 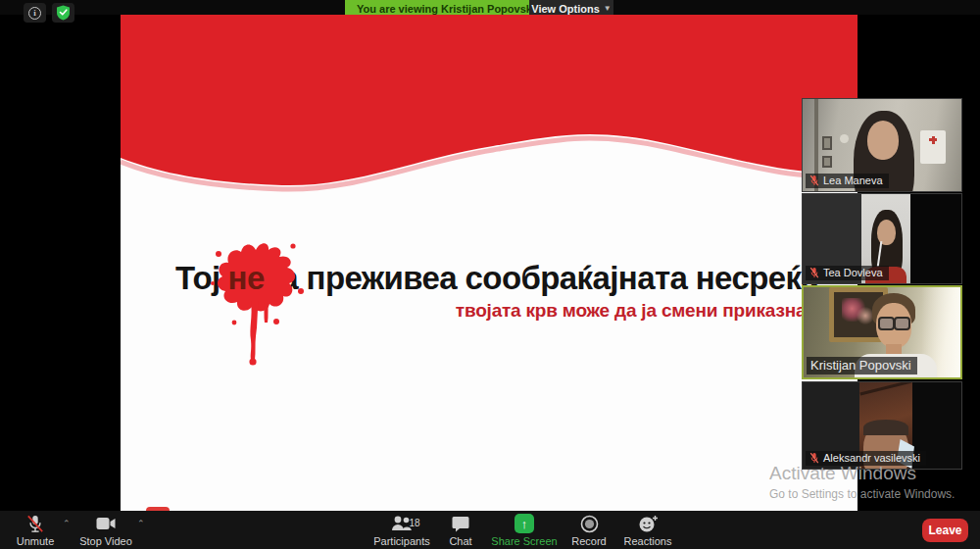 I want to click on slide-title-ne-wrap: не, so click(x=247, y=278).